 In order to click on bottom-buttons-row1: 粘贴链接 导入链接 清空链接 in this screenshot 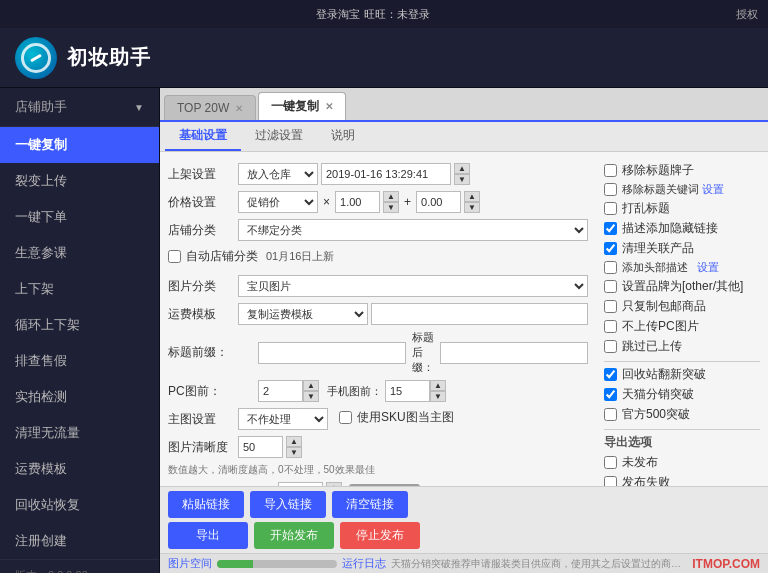, I will do `click(464, 504)`.